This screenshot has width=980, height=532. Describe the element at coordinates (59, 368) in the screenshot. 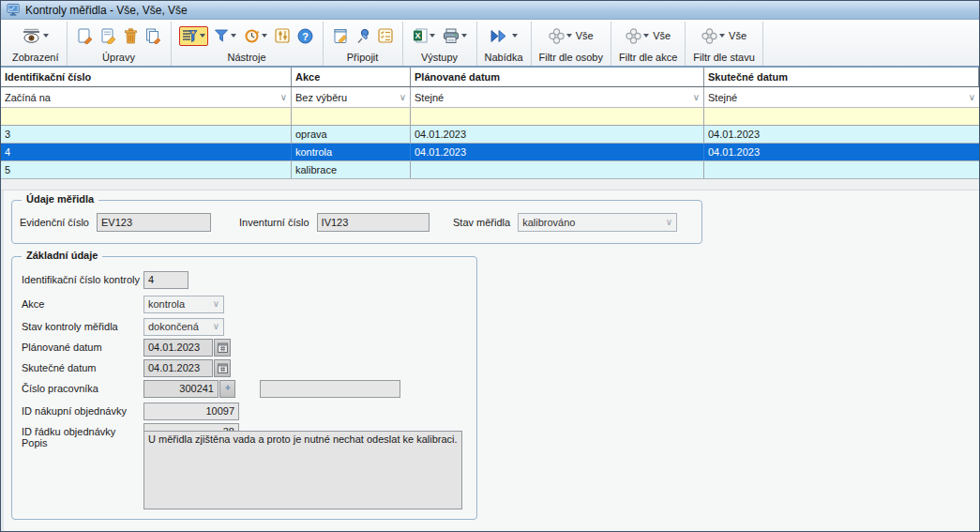

I see `skutecne-datum-label: Skutečné datum` at that location.